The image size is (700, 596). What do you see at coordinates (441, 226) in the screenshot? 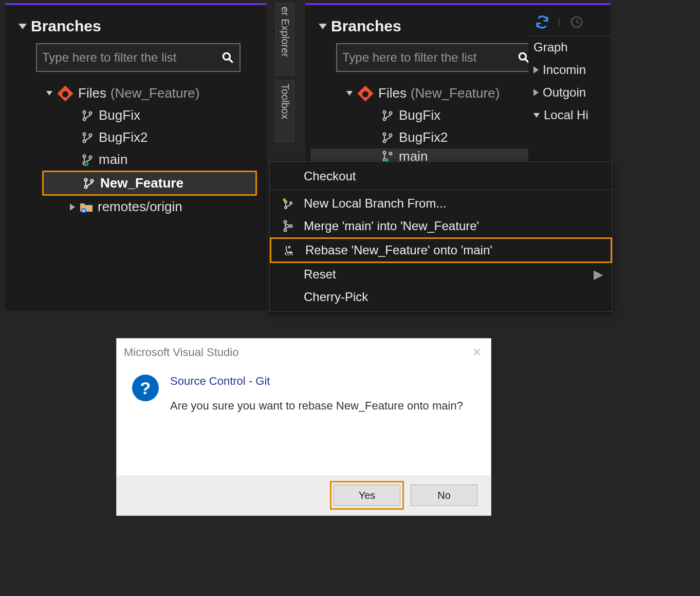
I see `menu-merge: Merge 'main' into 'New_Feature'` at bounding box center [441, 226].